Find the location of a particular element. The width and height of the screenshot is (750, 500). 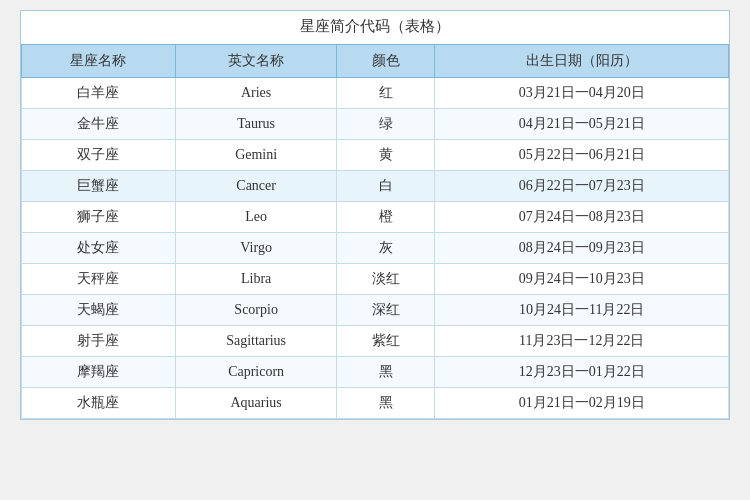

cell-date: 11月23日一12月22日 is located at coordinates (582, 342).